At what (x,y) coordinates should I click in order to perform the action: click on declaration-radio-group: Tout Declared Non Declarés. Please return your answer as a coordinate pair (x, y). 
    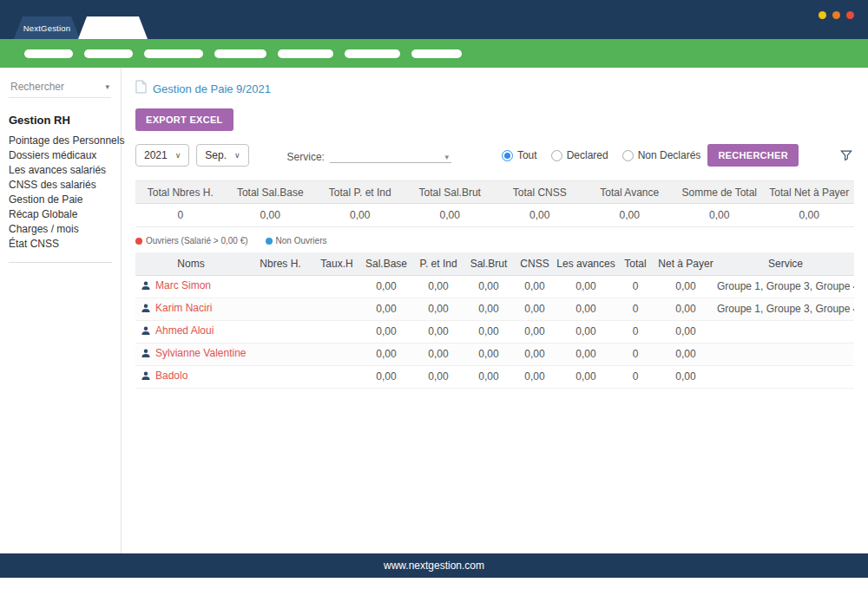
    Looking at the image, I should click on (601, 155).